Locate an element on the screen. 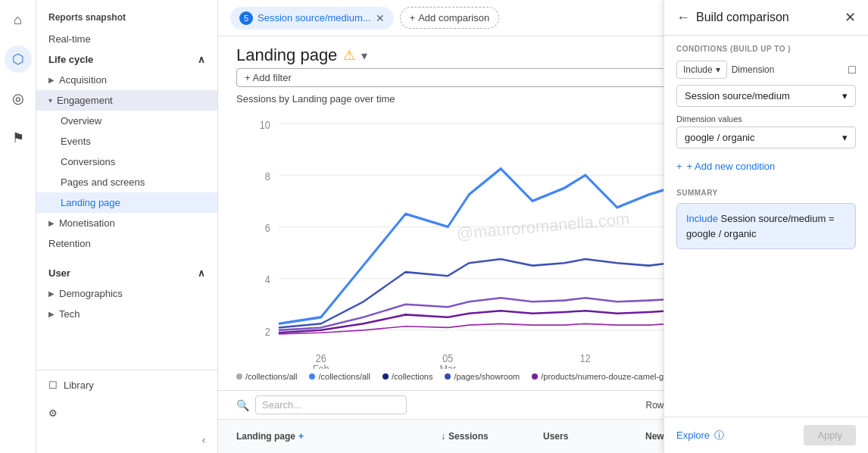 This screenshot has width=868, height=453. arrow-right-icon4: ▶ is located at coordinates (52, 314).